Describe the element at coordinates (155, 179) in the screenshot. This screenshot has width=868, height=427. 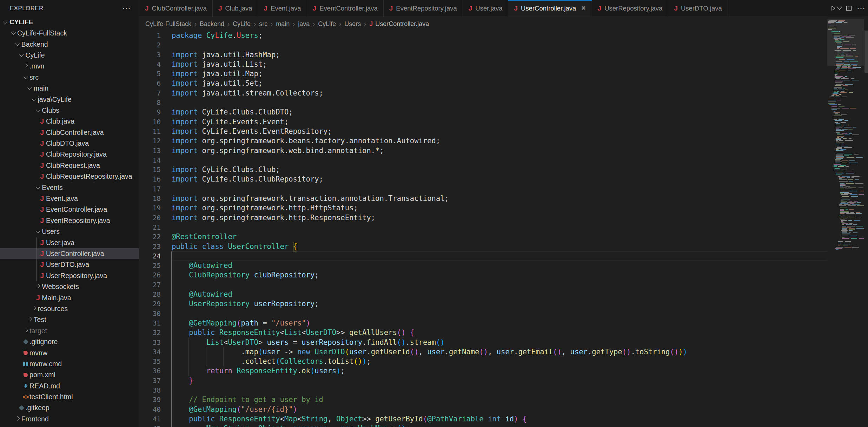
I see `line-number: 16` at that location.